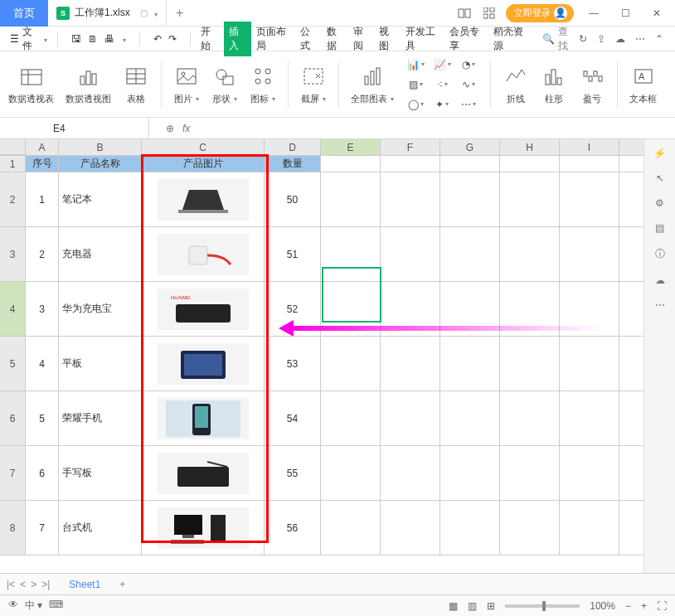 This screenshot has height=616, width=675. Describe the element at coordinates (13, 199) in the screenshot. I see `row-header-2: 2` at that location.